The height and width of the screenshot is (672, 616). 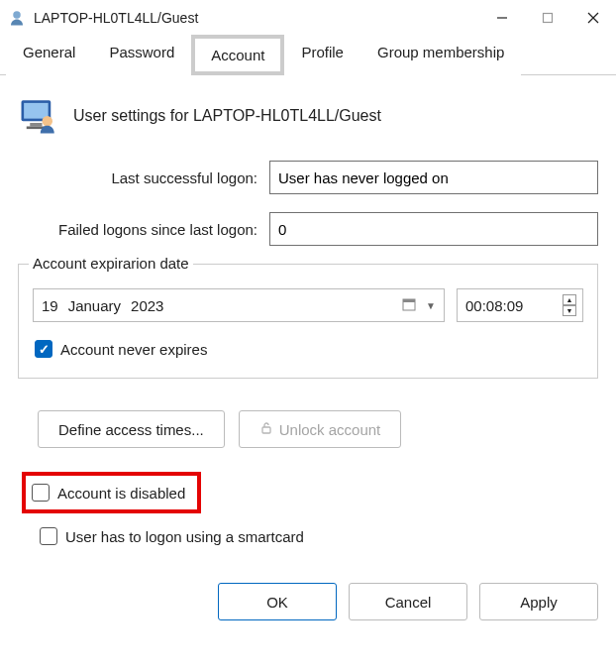 I want to click on apply-button: Apply, so click(x=539, y=602).